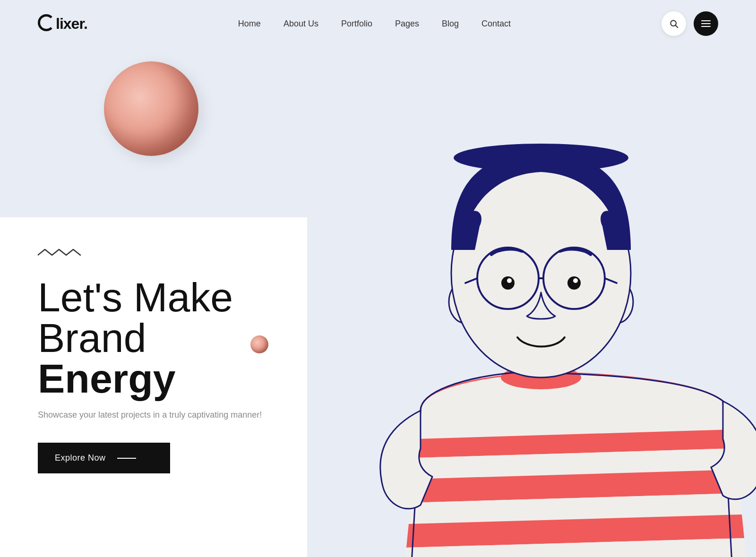 The image size is (756, 557). I want to click on wave-decoration, so click(154, 254).